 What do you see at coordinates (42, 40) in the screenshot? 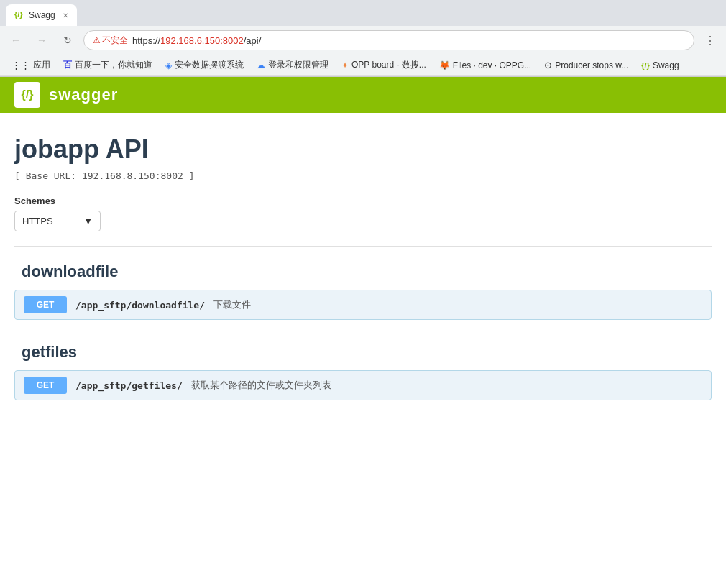
I see `forward-button: →` at bounding box center [42, 40].